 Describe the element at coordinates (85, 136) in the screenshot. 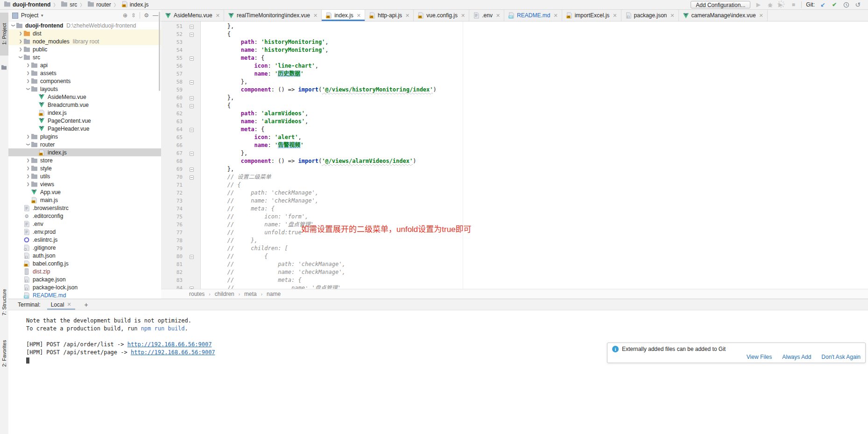

I see `tree-item-plugins: ❯plugins` at that location.